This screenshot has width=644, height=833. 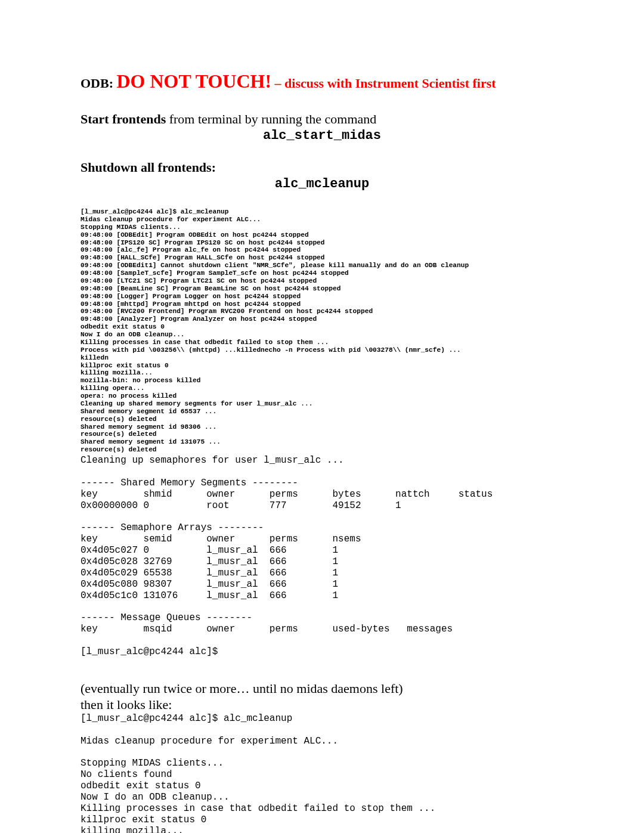 I want to click on odb-warn-rest: – discuss with Instrument Scientist firs…, so click(x=383, y=83).